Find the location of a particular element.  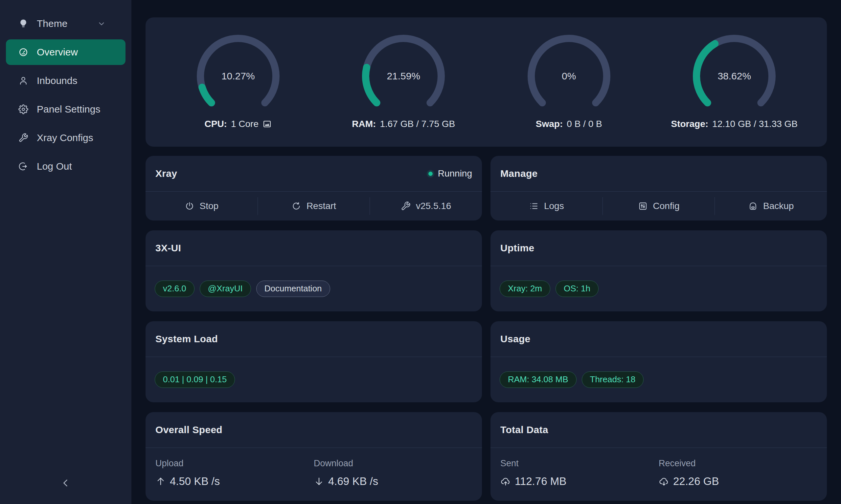

restart-icon is located at coordinates (296, 206).